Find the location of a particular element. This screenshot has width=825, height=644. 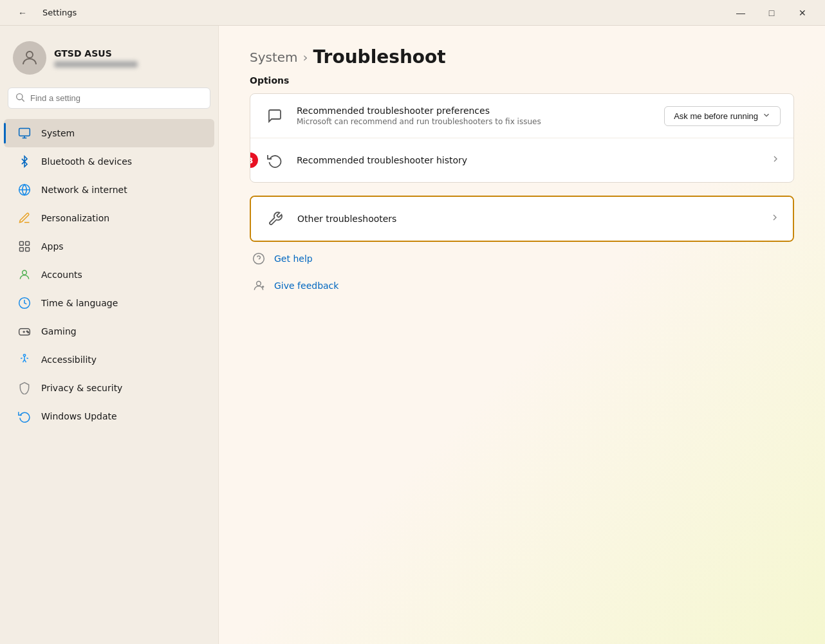

get-help-icon is located at coordinates (259, 259).